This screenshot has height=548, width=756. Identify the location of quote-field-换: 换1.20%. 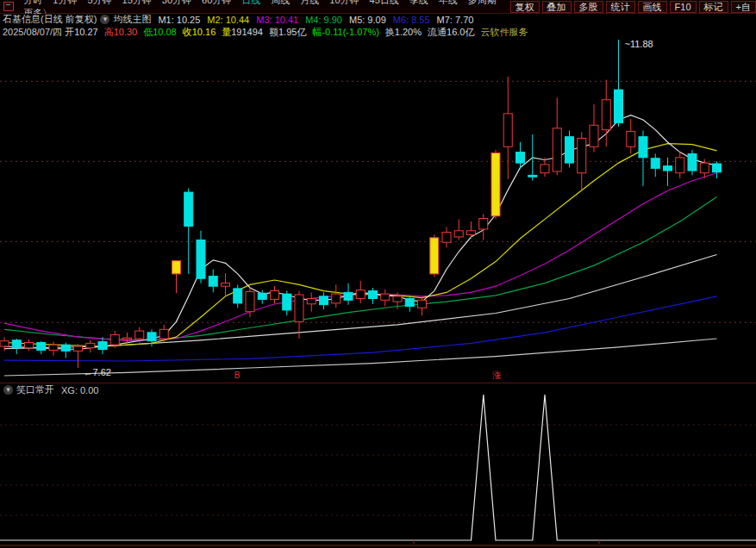
(403, 32).